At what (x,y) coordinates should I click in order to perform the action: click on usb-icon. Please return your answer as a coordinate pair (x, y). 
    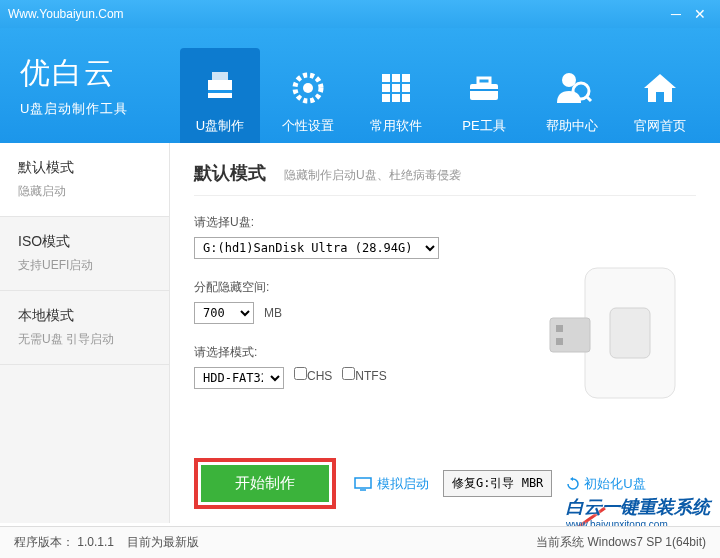
    Looking at the image, I should click on (220, 88).